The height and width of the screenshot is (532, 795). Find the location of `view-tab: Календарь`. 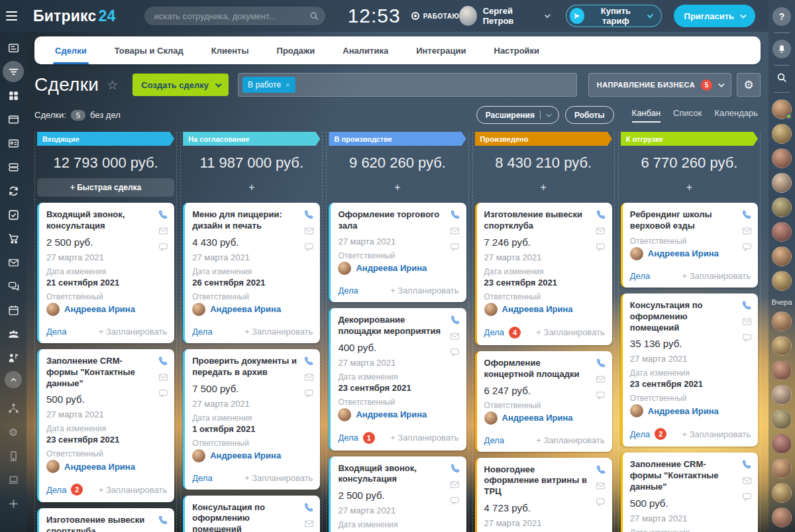

view-tab: Календарь is located at coordinates (736, 115).